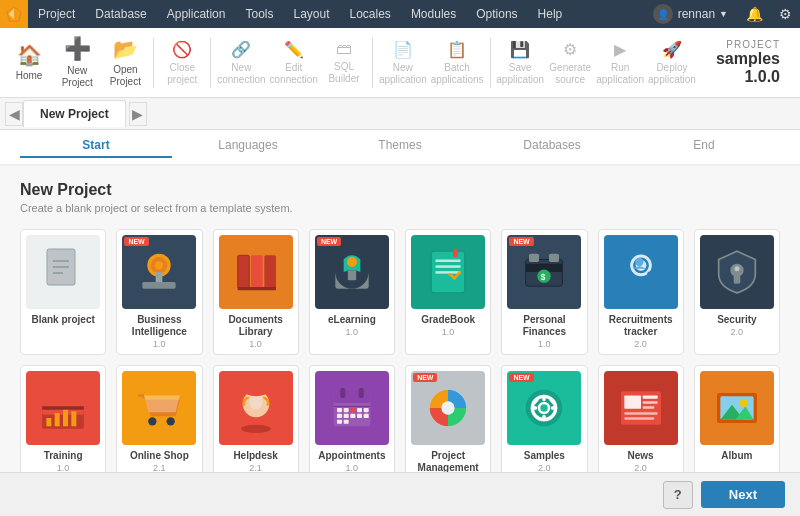 The image size is (800, 516). Describe the element at coordinates (754, 14) in the screenshot. I see `bell-icon: 🔔` at that location.